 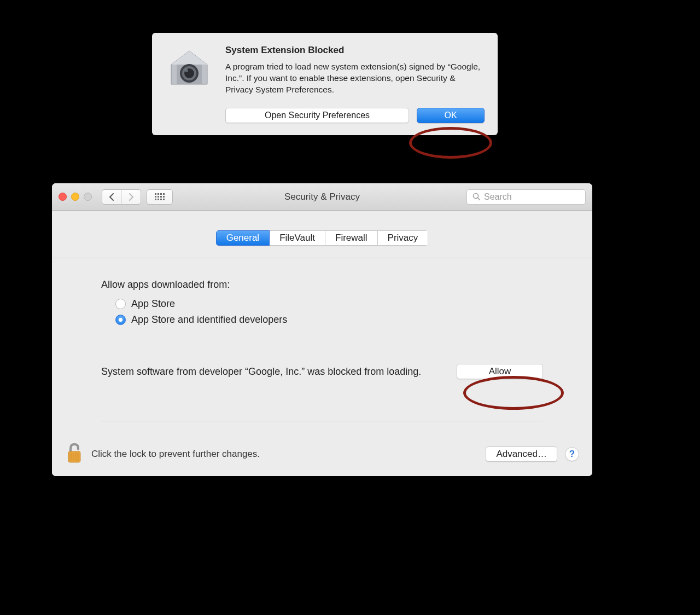 What do you see at coordinates (500, 372) in the screenshot?
I see `allow-button: Allow` at bounding box center [500, 372].